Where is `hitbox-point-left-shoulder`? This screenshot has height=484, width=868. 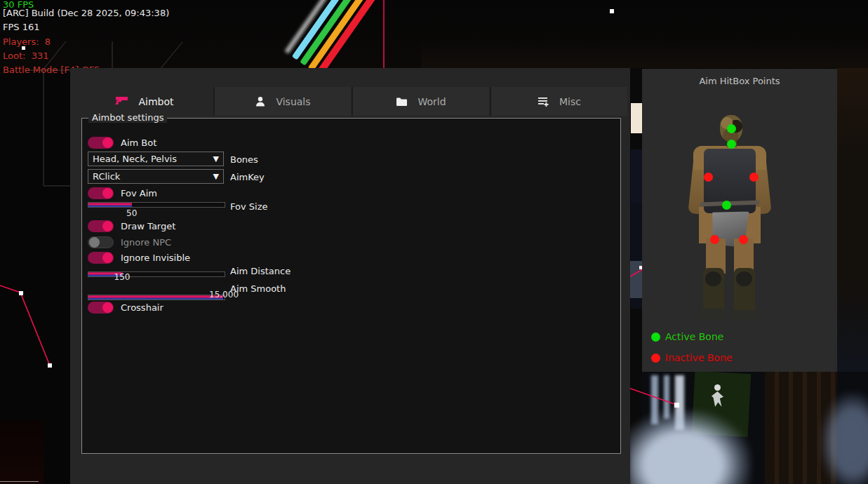
hitbox-point-left-shoulder is located at coordinates (709, 177).